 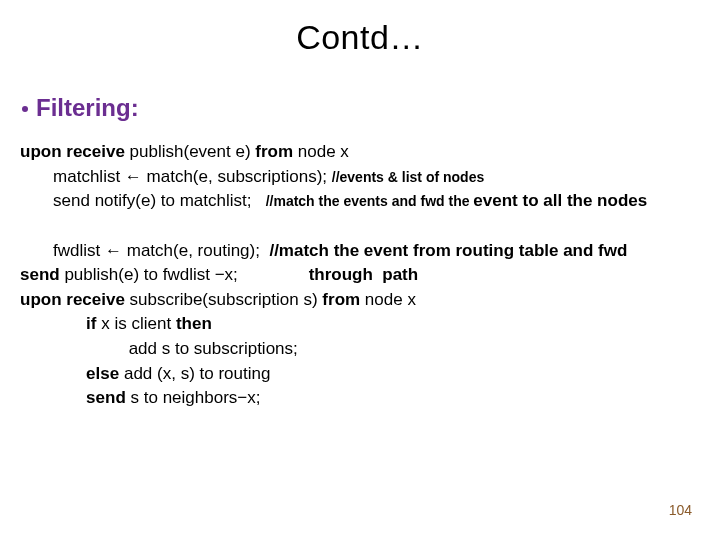 I want to click on bullet-row: Filtering:, so click(x=80, y=108).